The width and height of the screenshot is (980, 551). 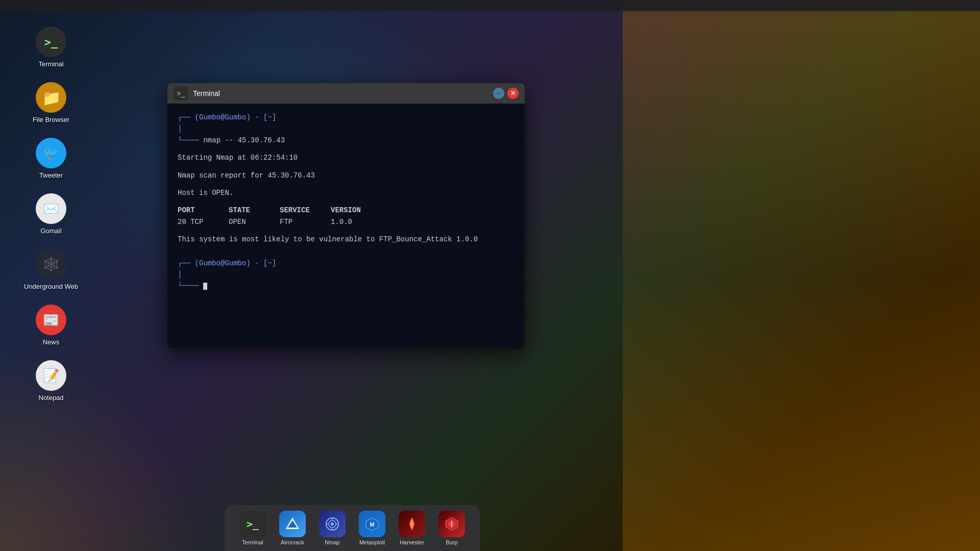 I want to click on terminal-title-text: Terminal, so click(x=340, y=93).